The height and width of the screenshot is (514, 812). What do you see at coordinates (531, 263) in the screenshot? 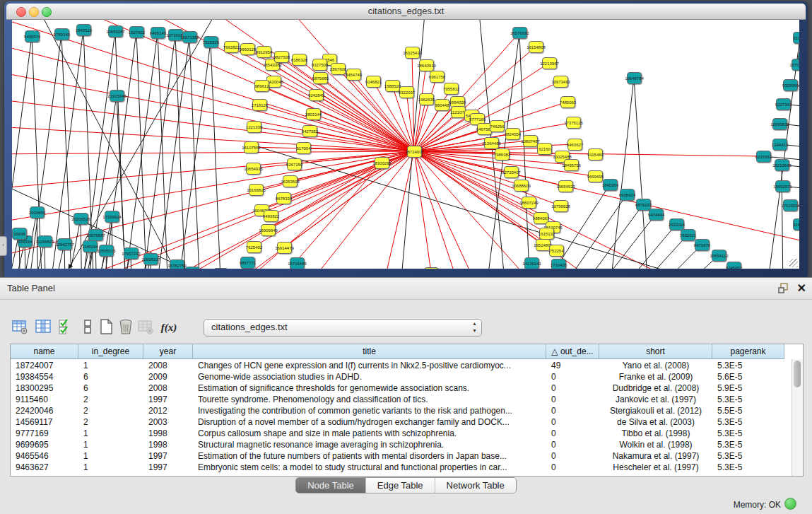
I see `graph-node: 14136141` at bounding box center [531, 263].